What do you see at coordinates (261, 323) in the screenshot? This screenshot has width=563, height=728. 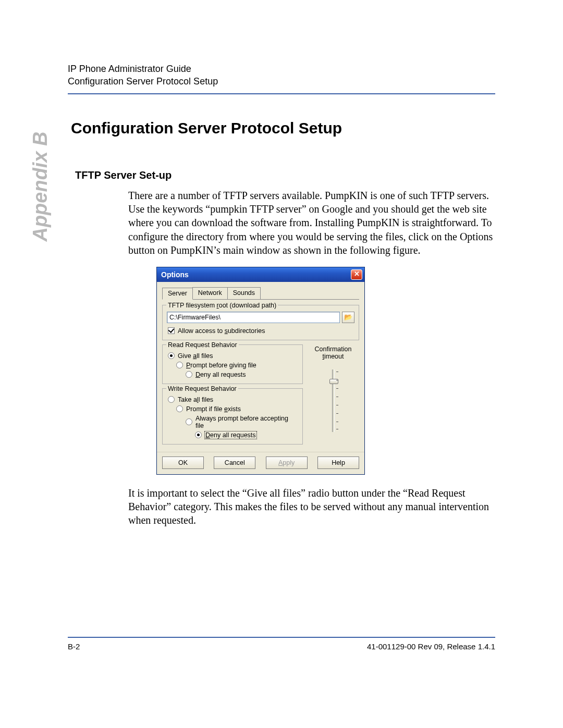 I see `fieldset-root-path: TFTP filesystem root (download path) C:\…` at bounding box center [261, 323].